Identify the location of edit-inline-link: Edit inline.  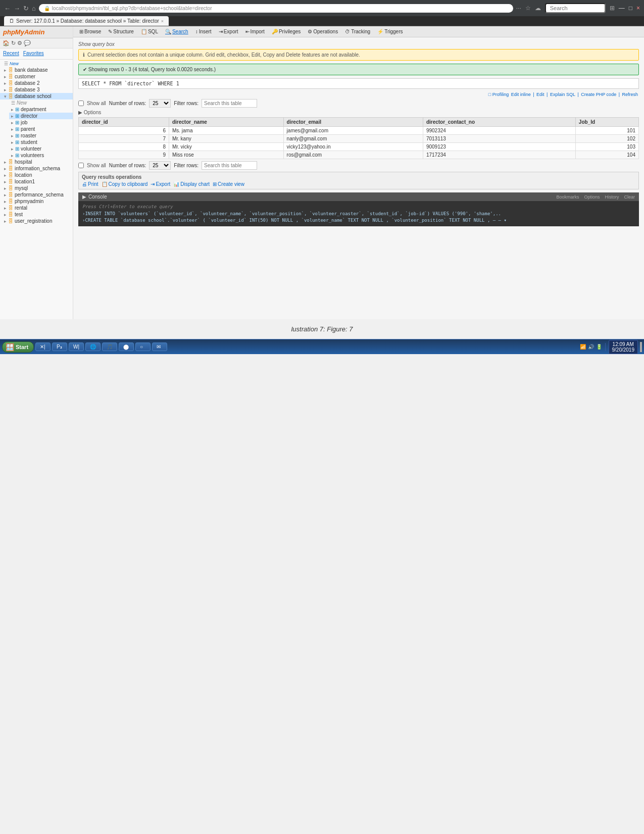
(521, 94).